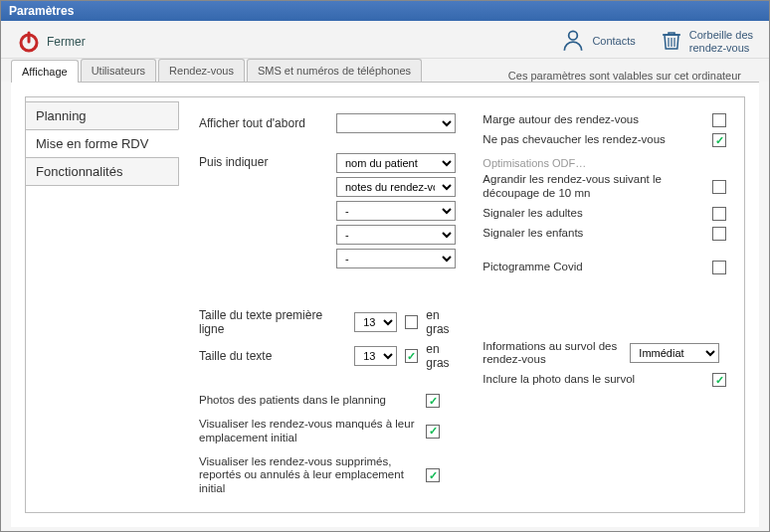  I want to click on tabstrip: Affichage Utilisateurs Rendez-vous SMS e…, so click(385, 70).